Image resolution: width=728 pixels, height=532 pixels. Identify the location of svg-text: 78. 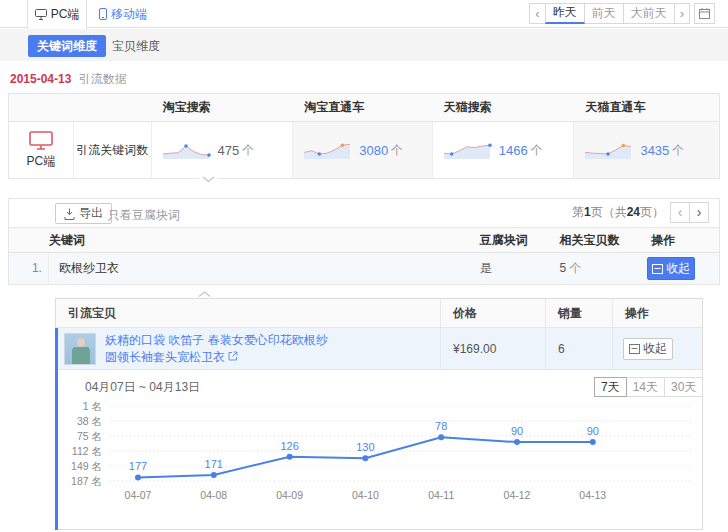
(441, 426).